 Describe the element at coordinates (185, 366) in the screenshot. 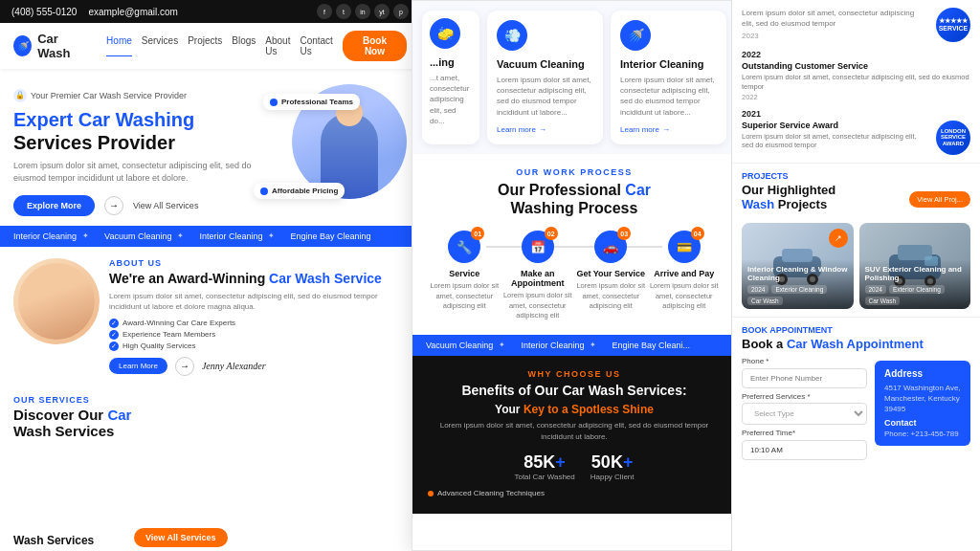

I see `learn-more-circle: →` at that location.